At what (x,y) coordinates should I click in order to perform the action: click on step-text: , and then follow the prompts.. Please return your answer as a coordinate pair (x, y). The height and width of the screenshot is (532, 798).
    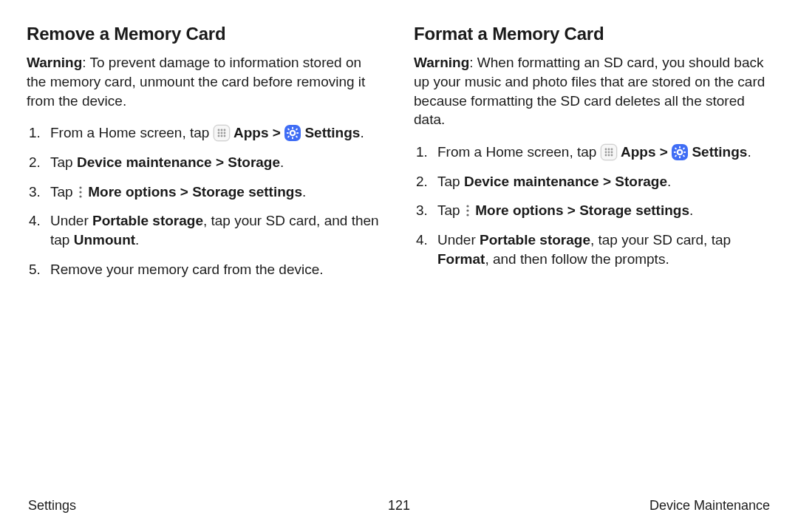
    Looking at the image, I should click on (576, 259).